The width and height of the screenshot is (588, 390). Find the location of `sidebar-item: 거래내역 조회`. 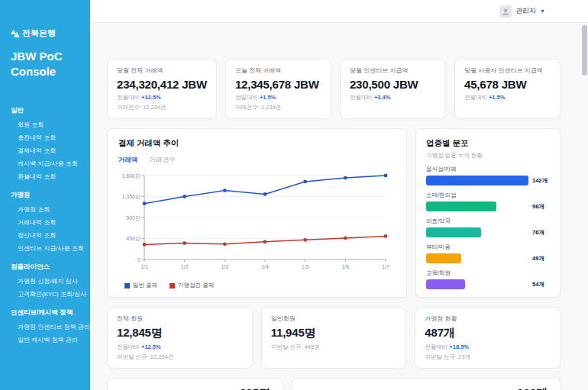

sidebar-item: 거래내역 조회 is located at coordinates (50, 223).